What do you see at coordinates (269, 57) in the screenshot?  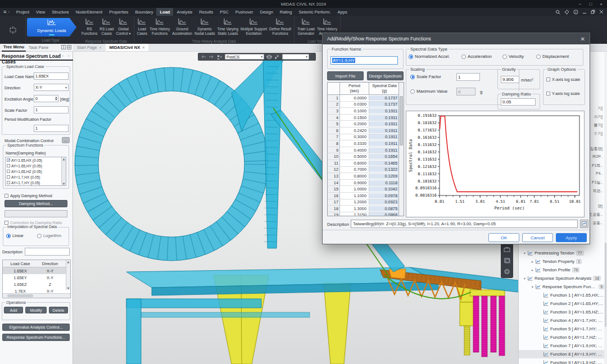 I see `render-mode-icon` at bounding box center [269, 57].